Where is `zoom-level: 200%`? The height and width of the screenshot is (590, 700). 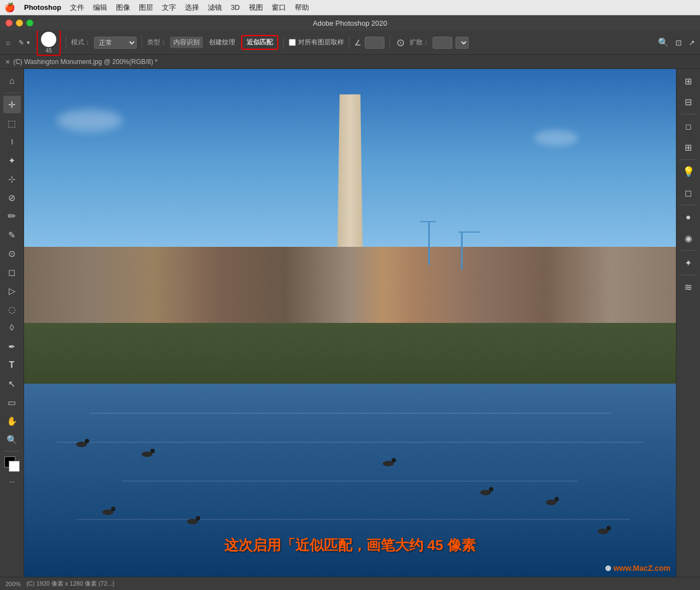
zoom-level: 200% is located at coordinates (13, 584).